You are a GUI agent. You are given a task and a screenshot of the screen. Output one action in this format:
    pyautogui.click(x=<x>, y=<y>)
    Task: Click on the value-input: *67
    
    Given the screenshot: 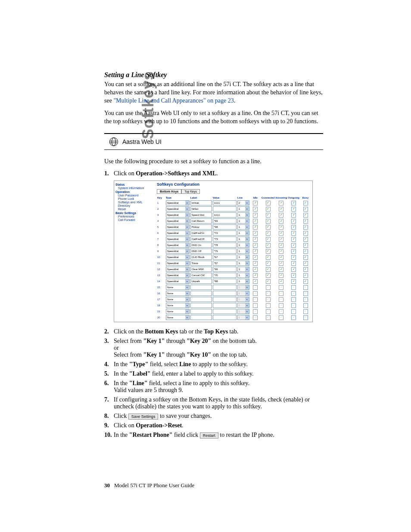 What is the action you would take?
    pyautogui.click(x=225, y=257)
    